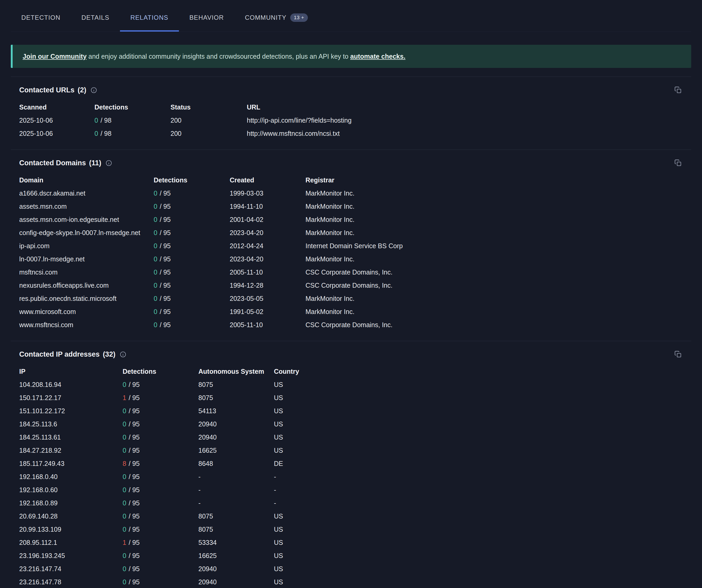 This screenshot has width=702, height=588. Describe the element at coordinates (351, 16) in the screenshot. I see `tab-bar: DETECTION DETAILS RELATIONS BEHAVIOR COM…` at that location.